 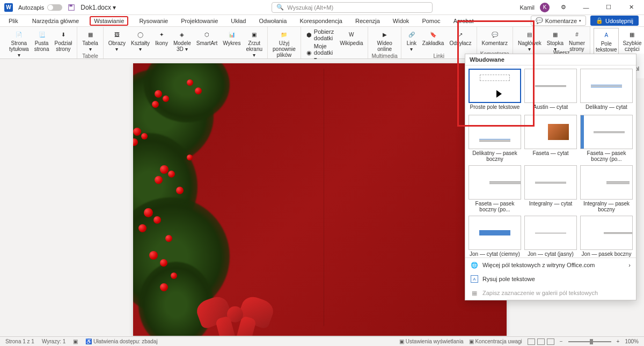 I want to click on maximize-button: ☐, so click(x=609, y=8).